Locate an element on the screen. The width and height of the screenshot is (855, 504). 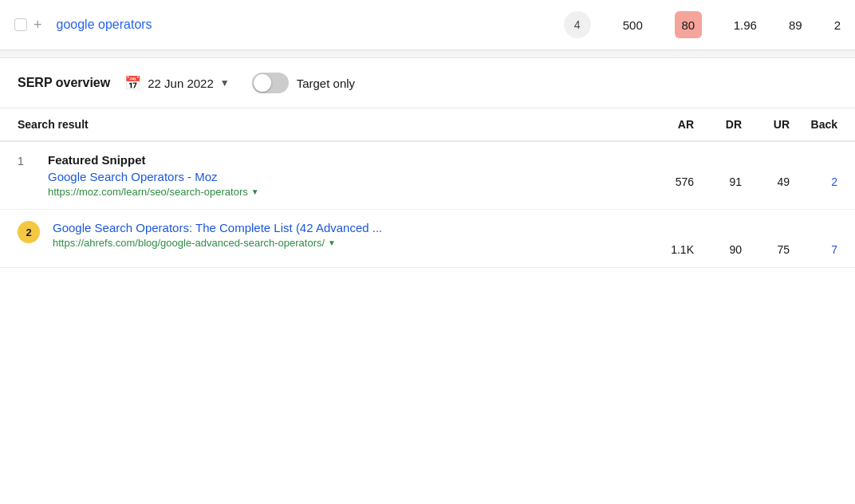
checkbox-area: + is located at coordinates (29, 26).